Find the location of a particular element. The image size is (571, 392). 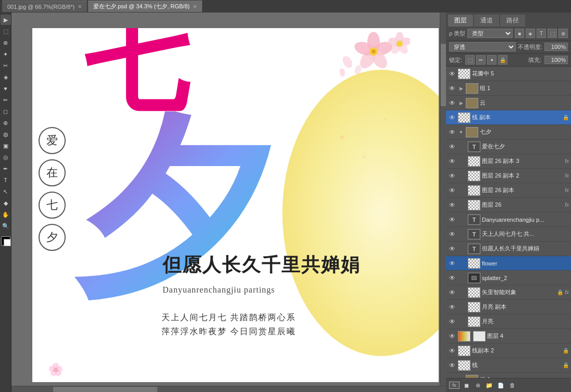

lock-position-icon: ✦ is located at coordinates (492, 60).